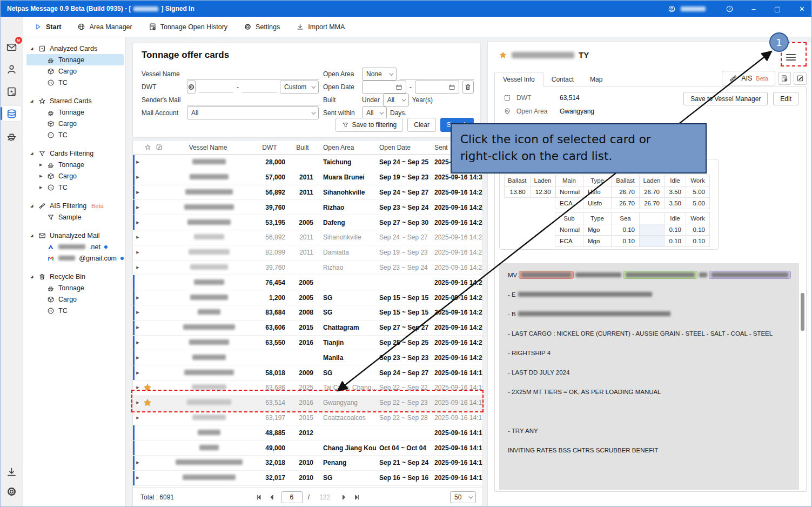  Describe the element at coordinates (786, 98) in the screenshot. I see `edit-button: Edit` at that location.